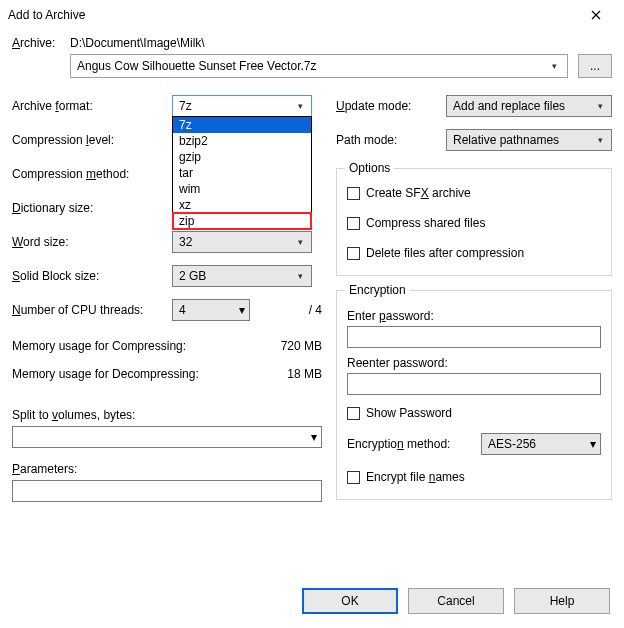 The width and height of the screenshot is (624, 628). I want to click on method-label: Compression method:, so click(92, 174).